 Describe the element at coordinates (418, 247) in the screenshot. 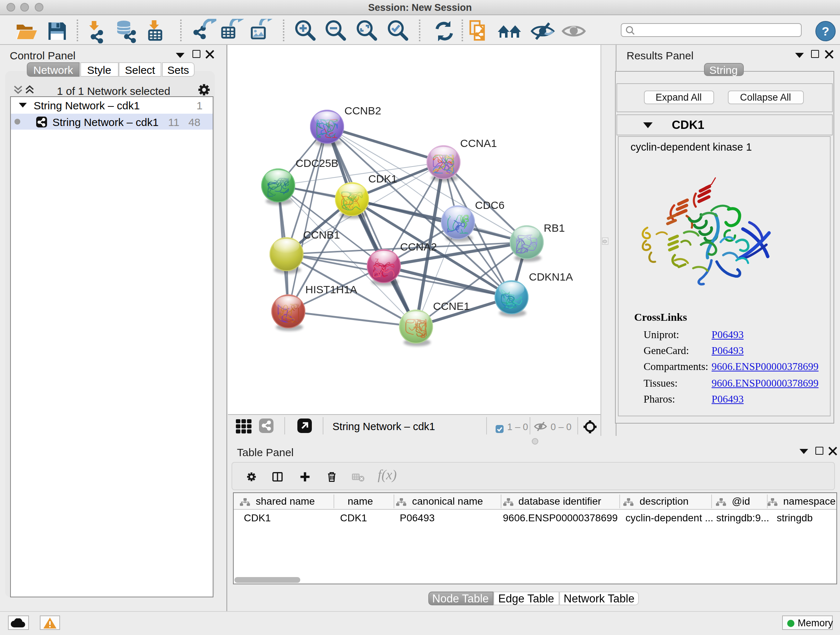

I see `svg-text: CCNA2` at that location.